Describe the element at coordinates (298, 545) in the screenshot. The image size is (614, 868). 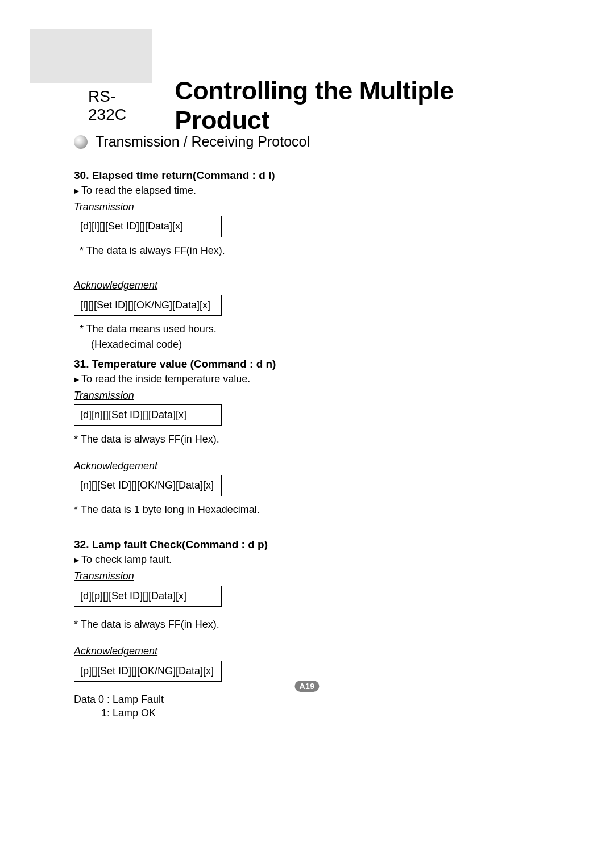
I see `cmd32-title: 32. Lamp fault Check(Command : d p)` at that location.